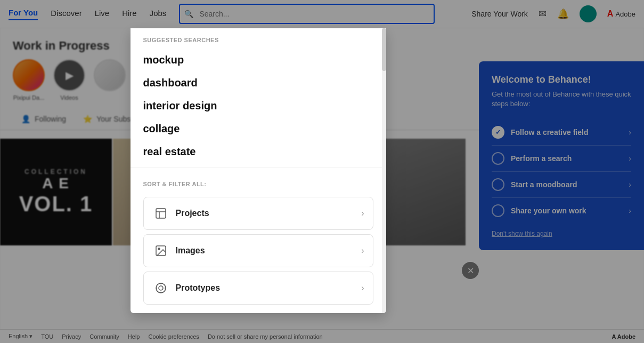 The image size is (644, 343). Describe the element at coordinates (258, 151) in the screenshot. I see `suggestion-real-estate: real estate` at that location.